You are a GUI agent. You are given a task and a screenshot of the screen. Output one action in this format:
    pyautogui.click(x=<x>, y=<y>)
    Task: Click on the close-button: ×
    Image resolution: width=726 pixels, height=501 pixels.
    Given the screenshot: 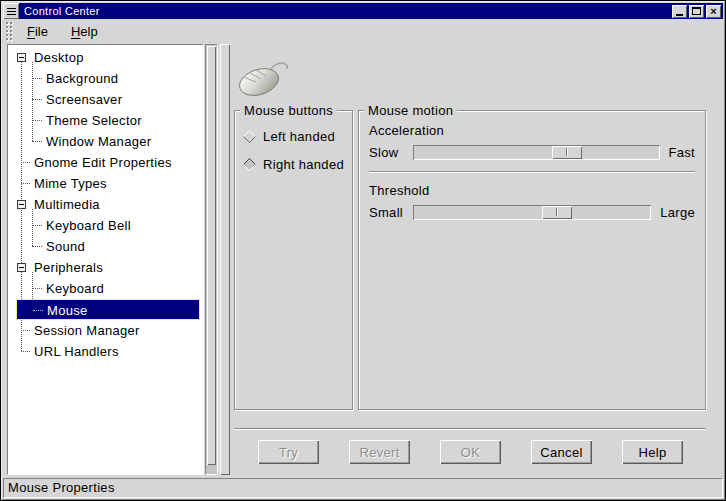 What is the action you would take?
    pyautogui.click(x=714, y=12)
    